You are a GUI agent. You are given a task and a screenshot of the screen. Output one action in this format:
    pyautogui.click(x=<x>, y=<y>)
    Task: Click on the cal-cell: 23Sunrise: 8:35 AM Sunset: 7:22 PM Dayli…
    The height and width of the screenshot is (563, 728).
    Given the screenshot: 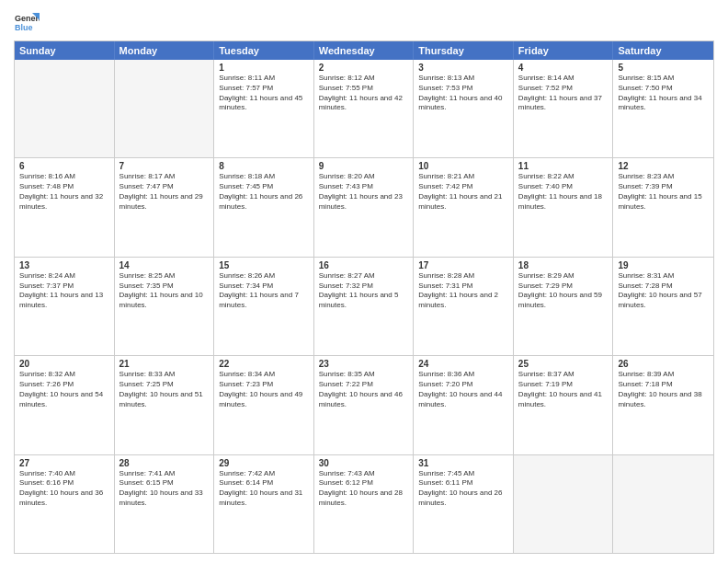 What is the action you would take?
    pyautogui.click(x=364, y=405)
    